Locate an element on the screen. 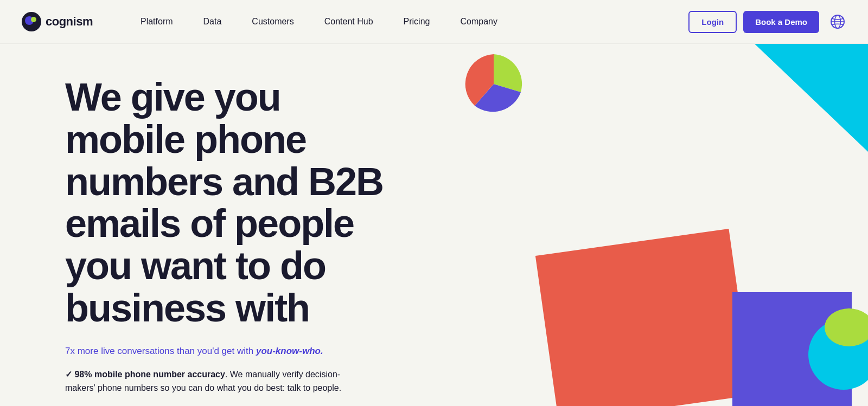 The width and height of the screenshot is (868, 406). hero-subtext-plain: 7x more live conversations than you'd ge… is located at coordinates (161, 351).